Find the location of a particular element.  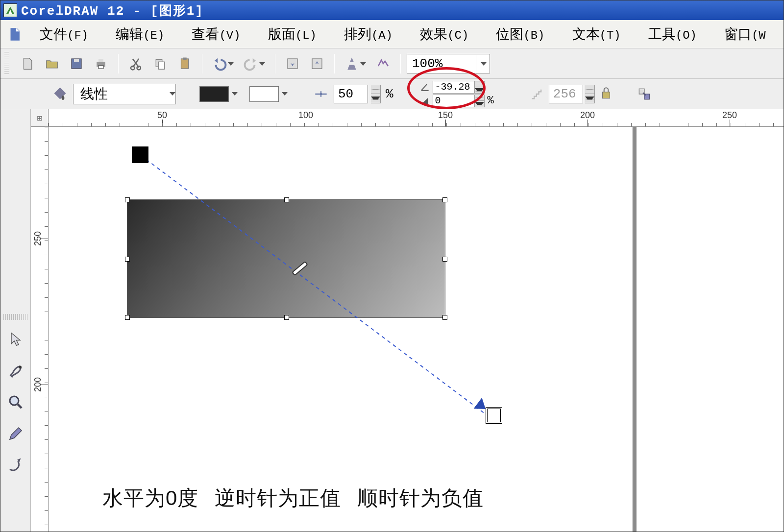

save-button is located at coordinates (76, 64).